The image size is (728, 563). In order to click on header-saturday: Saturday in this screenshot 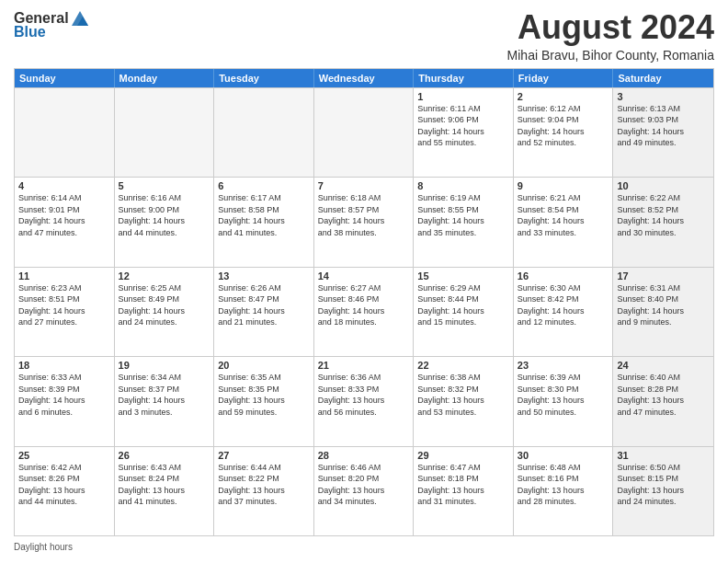, I will do `click(664, 78)`.